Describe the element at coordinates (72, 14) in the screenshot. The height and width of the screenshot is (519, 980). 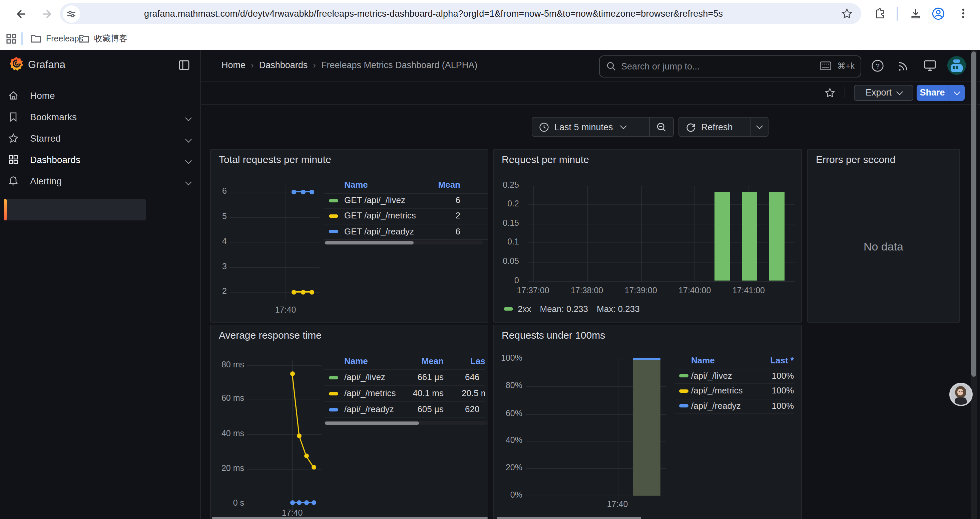
I see `site-info-chip` at that location.